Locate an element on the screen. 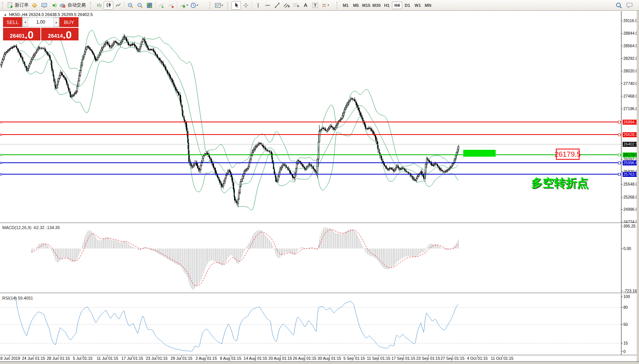  price-annotation-label: 26179.5 is located at coordinates (568, 154).